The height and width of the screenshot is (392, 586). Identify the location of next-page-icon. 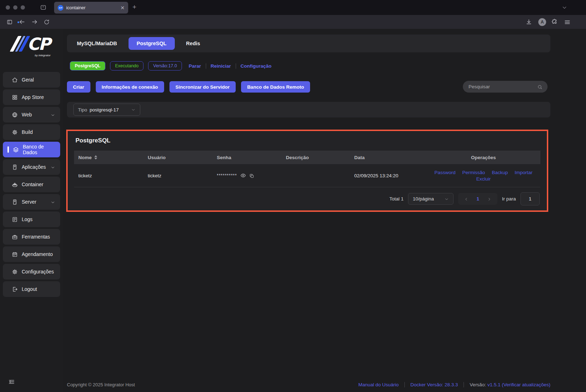
(489, 199).